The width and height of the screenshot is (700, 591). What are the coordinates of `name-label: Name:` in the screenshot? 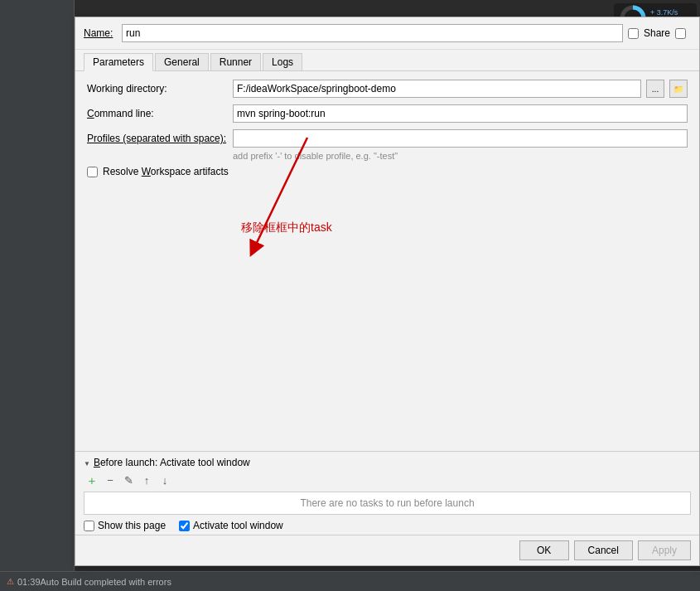 It's located at (100, 33).